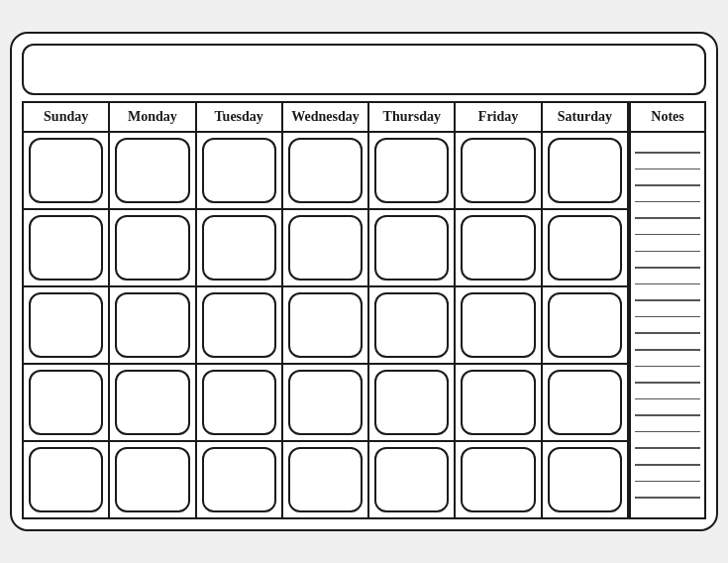 The height and width of the screenshot is (563, 728). Describe the element at coordinates (327, 118) in the screenshot. I see `day-header-wednesday: Wednesday` at that location.